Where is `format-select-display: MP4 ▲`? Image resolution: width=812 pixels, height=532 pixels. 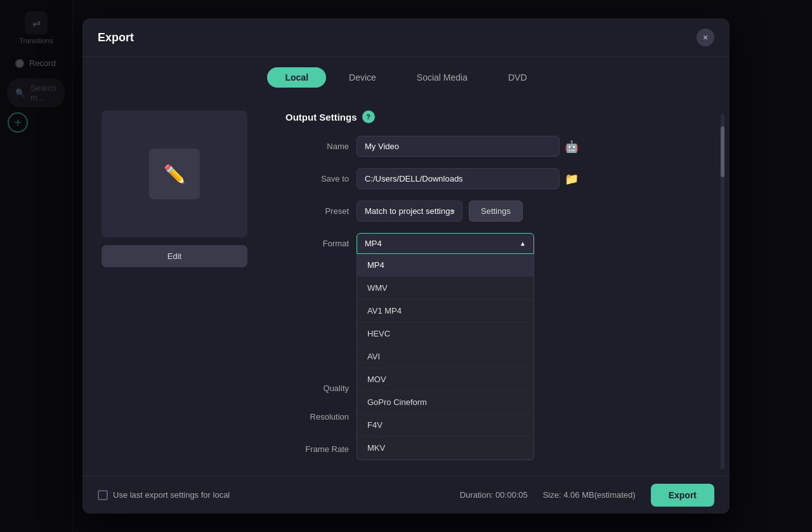
format-select-display: MP4 ▲ is located at coordinates (445, 244).